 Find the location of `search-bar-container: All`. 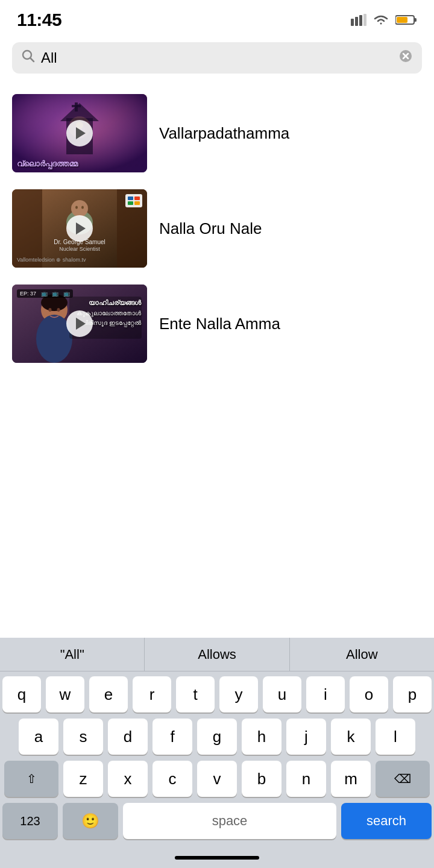

search-bar-container: All is located at coordinates (217, 58).